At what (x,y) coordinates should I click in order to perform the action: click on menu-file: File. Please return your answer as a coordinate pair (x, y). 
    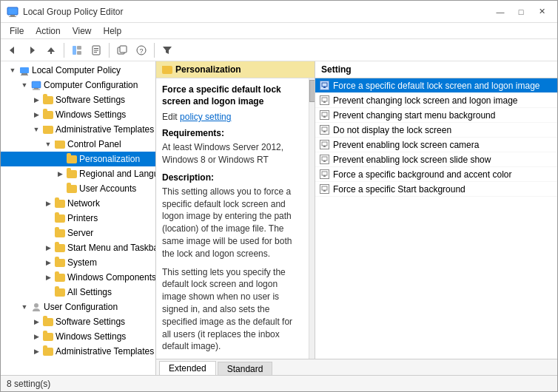
    Looking at the image, I should click on (16, 31).